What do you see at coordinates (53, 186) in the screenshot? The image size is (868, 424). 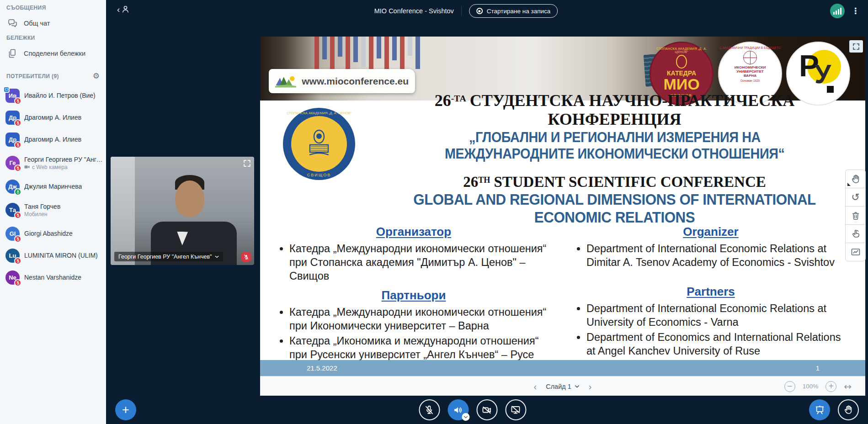 I see `user-list-item: Дж Джулия Маринчева` at bounding box center [53, 186].